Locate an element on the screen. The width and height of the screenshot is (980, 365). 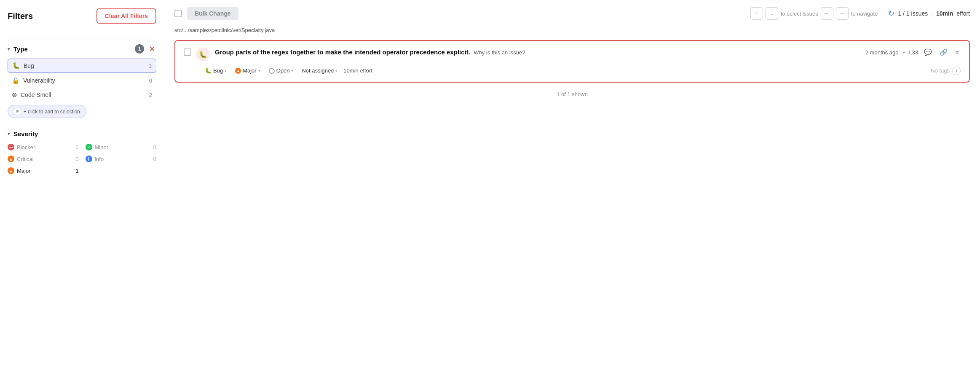
severity-dropdown-icon: ▾ is located at coordinates (260, 71).